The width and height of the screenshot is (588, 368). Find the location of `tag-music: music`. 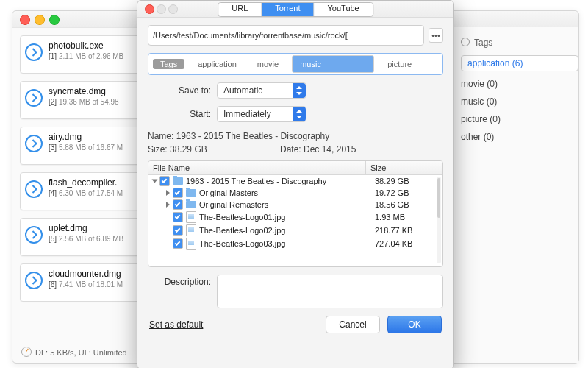

tag-music: music is located at coordinates (333, 64).